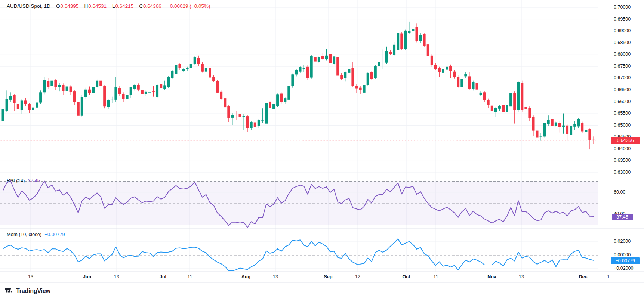 This screenshot has width=644, height=300. Describe the element at coordinates (622, 19) in the screenshot. I see `price-axis-label: 0.69500` at that location.